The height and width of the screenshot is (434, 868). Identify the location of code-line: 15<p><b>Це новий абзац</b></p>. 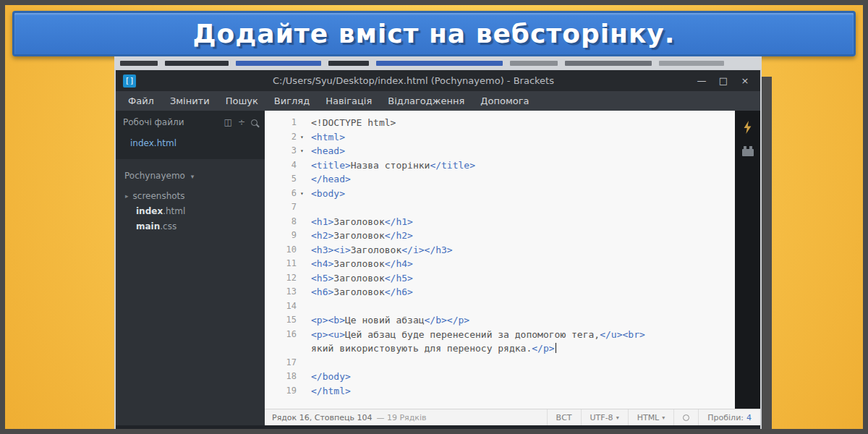
(500, 320).